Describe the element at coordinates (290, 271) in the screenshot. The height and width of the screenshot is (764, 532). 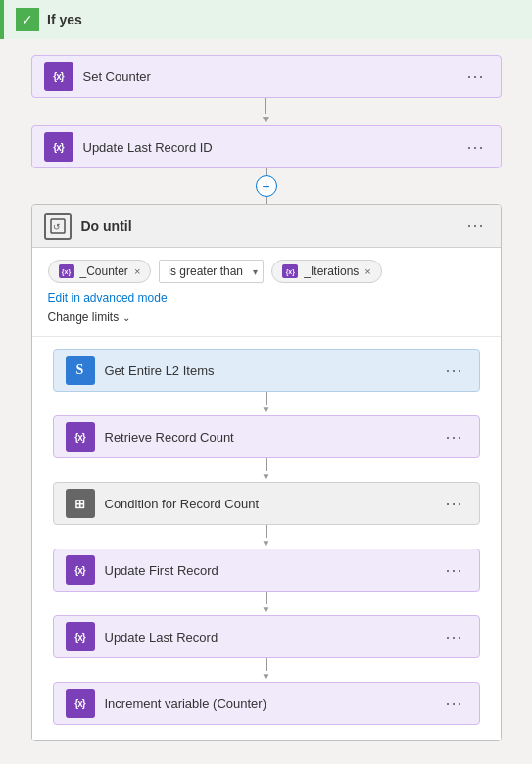
I see `chip-iterations-icon: {x}` at that location.